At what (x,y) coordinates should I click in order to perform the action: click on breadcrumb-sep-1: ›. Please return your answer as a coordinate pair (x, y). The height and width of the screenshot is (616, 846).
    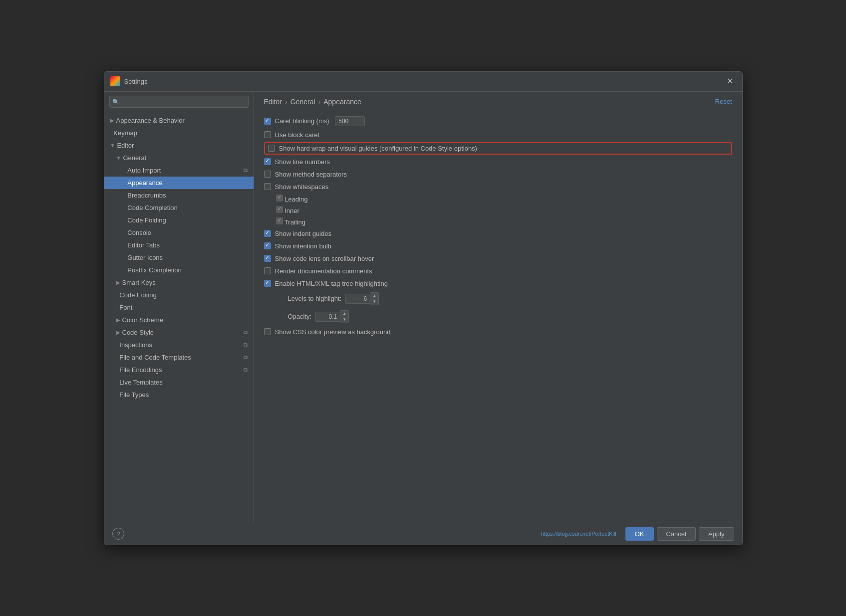
    Looking at the image, I should click on (286, 102).